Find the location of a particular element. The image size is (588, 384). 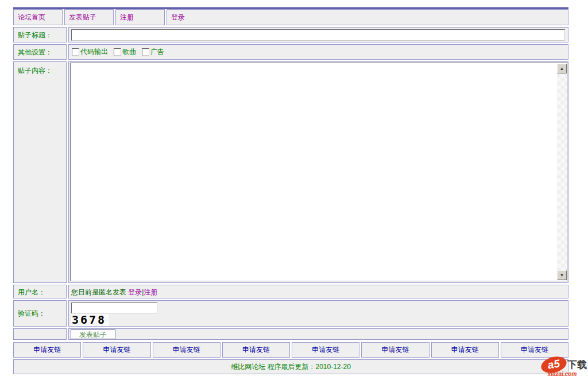

post-title-cell is located at coordinates (318, 34).